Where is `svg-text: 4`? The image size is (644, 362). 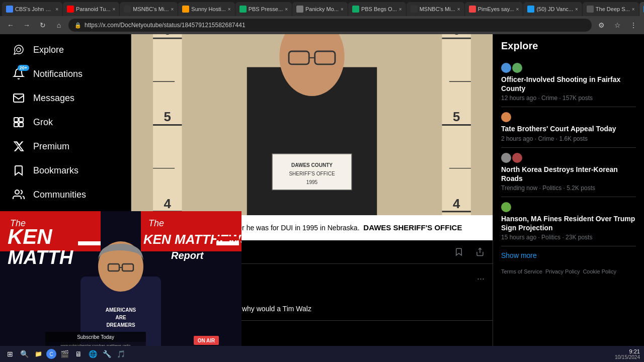
svg-text: 4 is located at coordinates (457, 203).